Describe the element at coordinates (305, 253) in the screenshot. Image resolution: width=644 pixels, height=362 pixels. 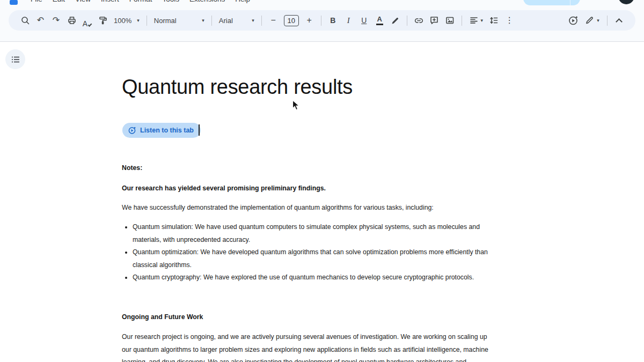
I see `bullet-list: Quantum simulation: We have used quantum…` at that location.